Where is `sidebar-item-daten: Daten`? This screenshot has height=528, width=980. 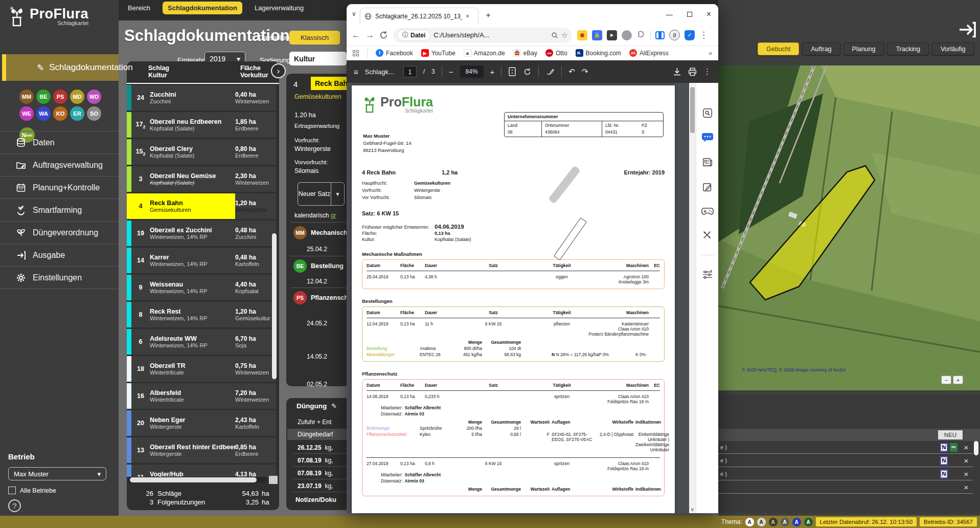 sidebar-item-daten: Daten is located at coordinates (59, 143).